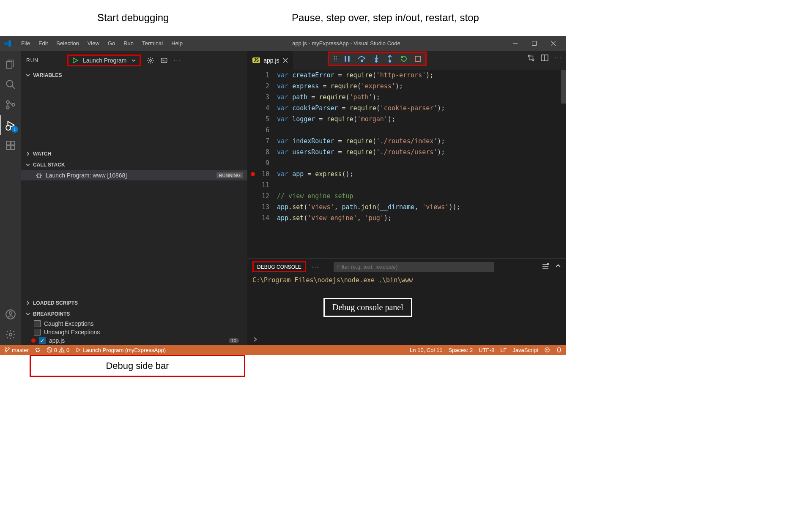  Describe the element at coordinates (486, 350) in the screenshot. I see `status-encoding: UTF-8` at that location.